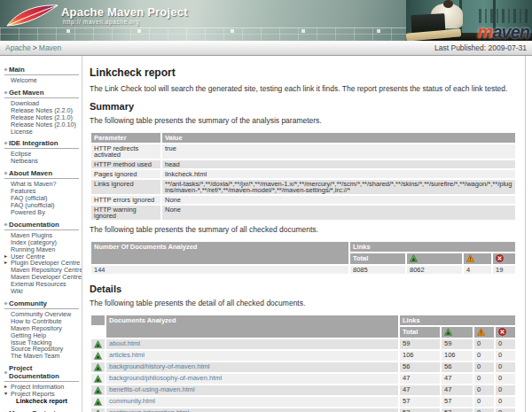 Image resolution: width=532 pixels, height=412 pixels. What do you see at coordinates (127, 354) in the screenshot?
I see `document-link: articles.html` at bounding box center [127, 354].